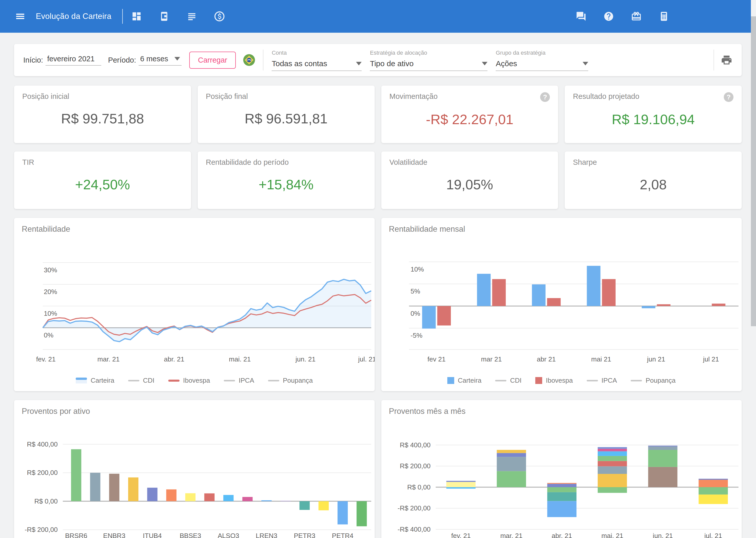 The height and width of the screenshot is (538, 756). Describe the element at coordinates (194, 381) in the screenshot. I see `chart-legend: CarteiraCDIIbovespaIPCAPoupança` at that location.